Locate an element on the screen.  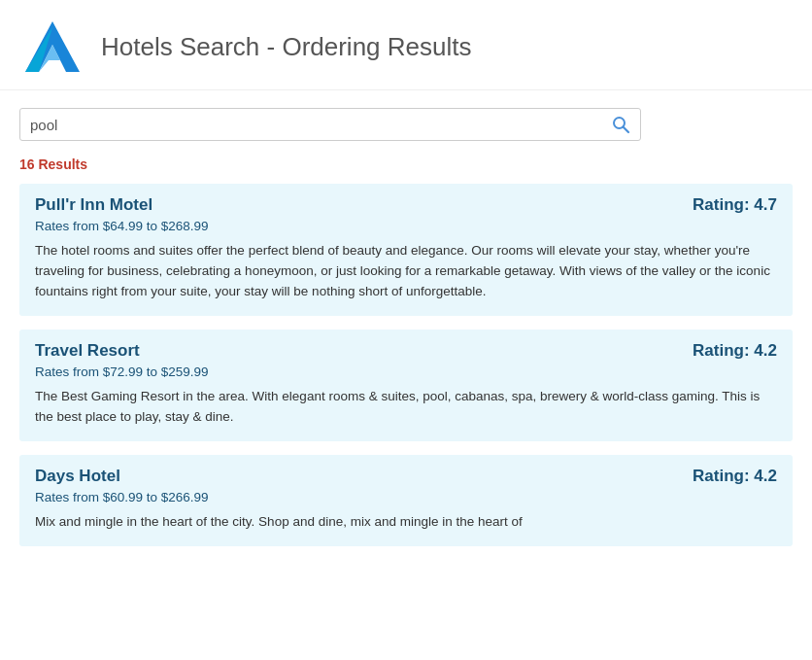
hotel-rates: Rates from $64.99 to $268.99 is located at coordinates (406, 226).